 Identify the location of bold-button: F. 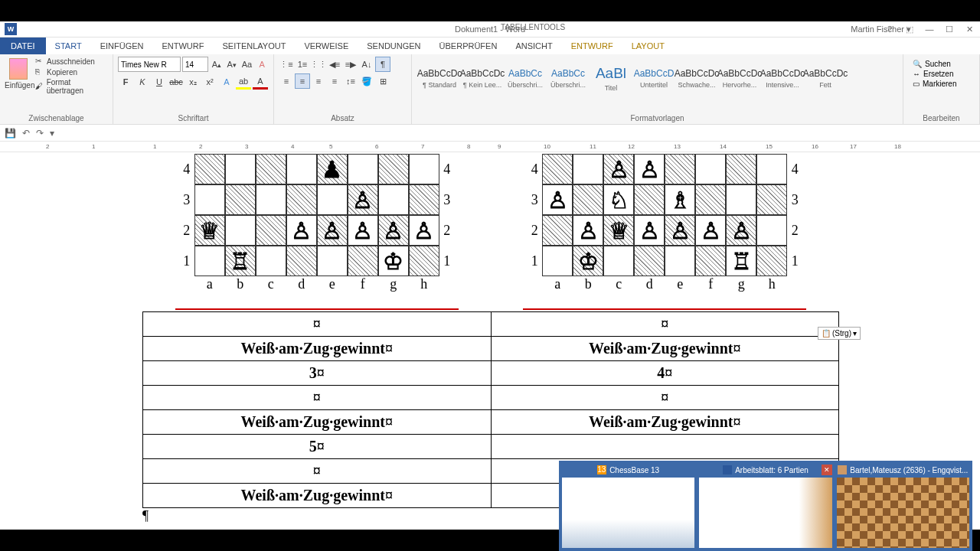
(126, 82).